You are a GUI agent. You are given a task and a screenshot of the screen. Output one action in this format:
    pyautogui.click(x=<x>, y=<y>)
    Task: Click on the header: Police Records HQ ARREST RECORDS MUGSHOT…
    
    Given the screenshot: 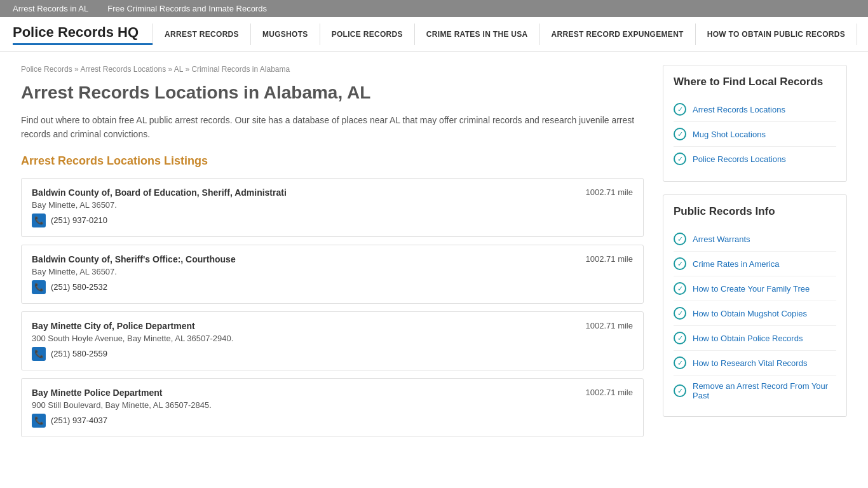 What is the action you would take?
    pyautogui.click(x=434, y=34)
    